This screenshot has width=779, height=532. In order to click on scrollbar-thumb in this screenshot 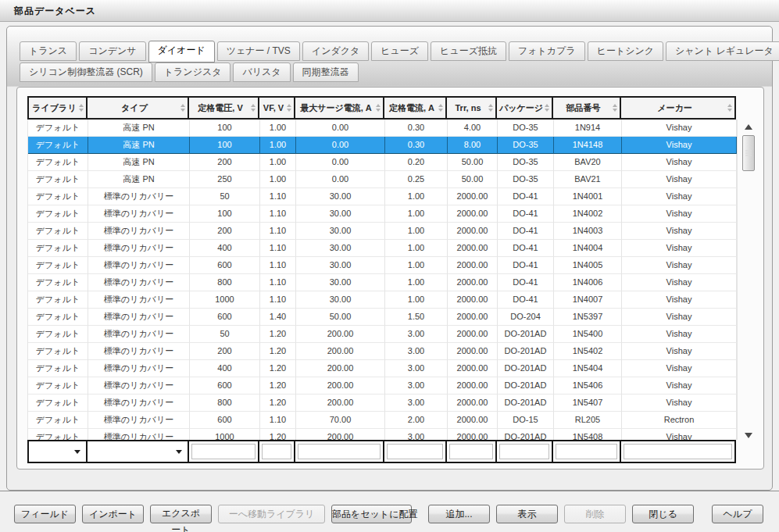, I will do `click(749, 153)`.